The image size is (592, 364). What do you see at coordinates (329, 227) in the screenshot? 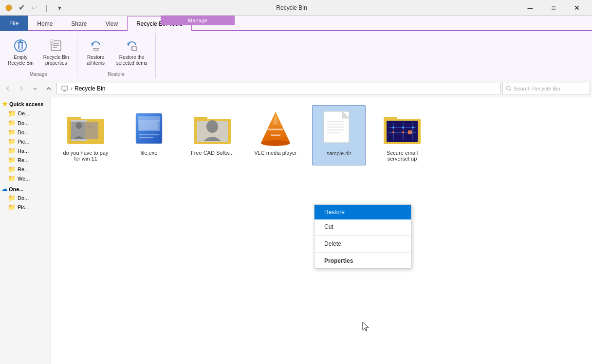
I see `ctx-cut-label: Cut` at bounding box center [329, 227].